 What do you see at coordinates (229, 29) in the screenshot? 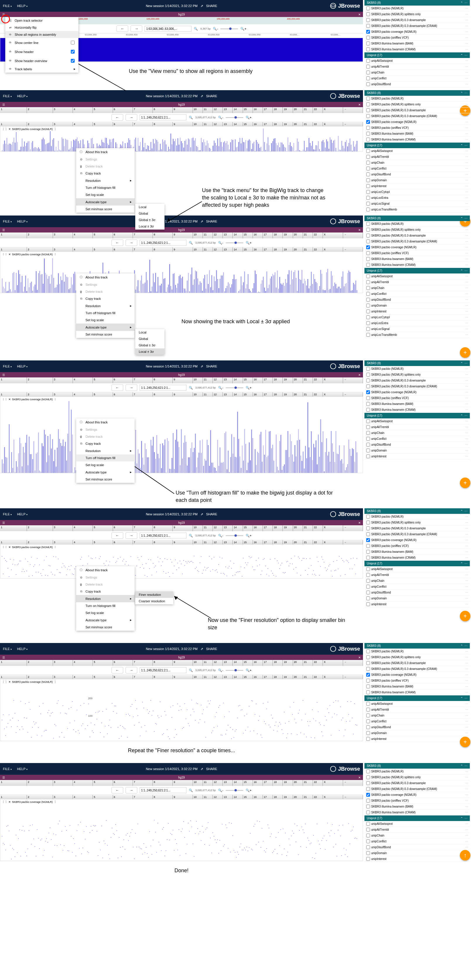
I see `zoom-slider` at bounding box center [229, 29].